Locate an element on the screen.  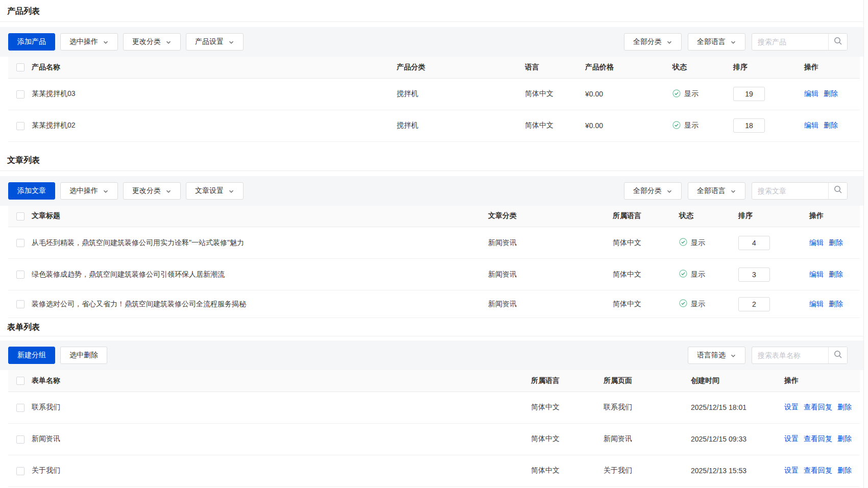
col-product-name: 产品名称 is located at coordinates (214, 67).